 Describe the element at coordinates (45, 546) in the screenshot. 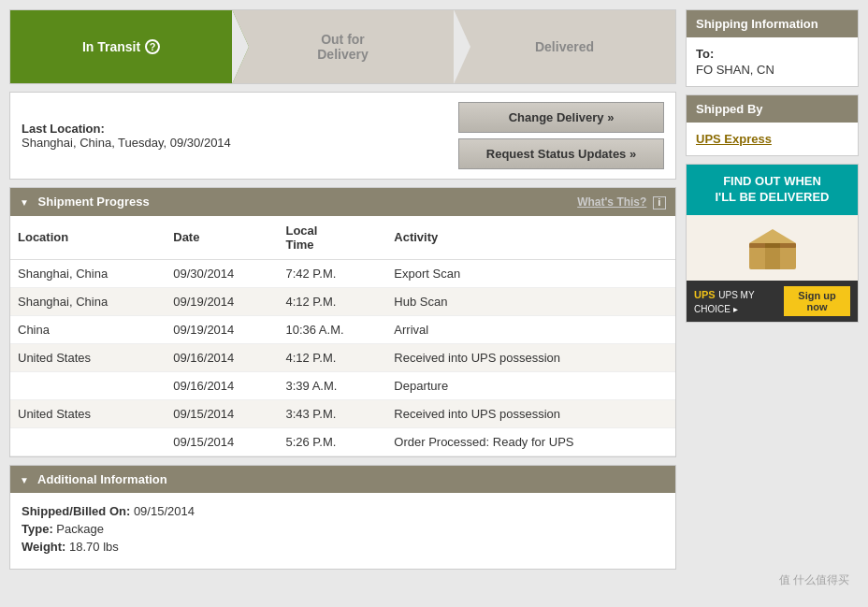

I see `info-label: Weight:` at that location.